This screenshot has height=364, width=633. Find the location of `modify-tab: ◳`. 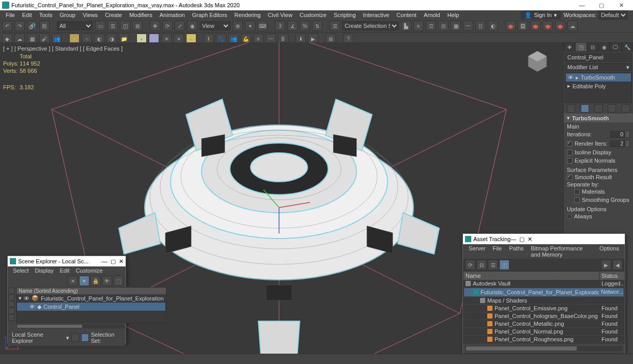

modify-tab: ◳ is located at coordinates (581, 47).